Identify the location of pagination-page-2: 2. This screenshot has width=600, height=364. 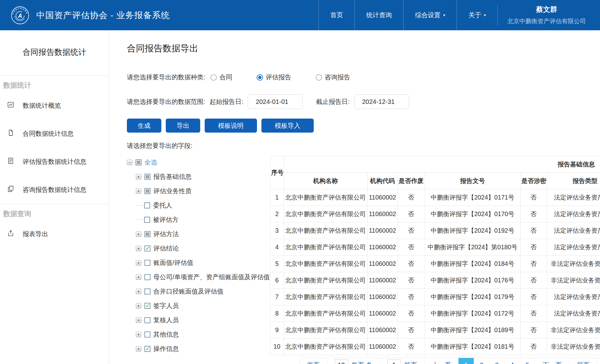
(481, 361).